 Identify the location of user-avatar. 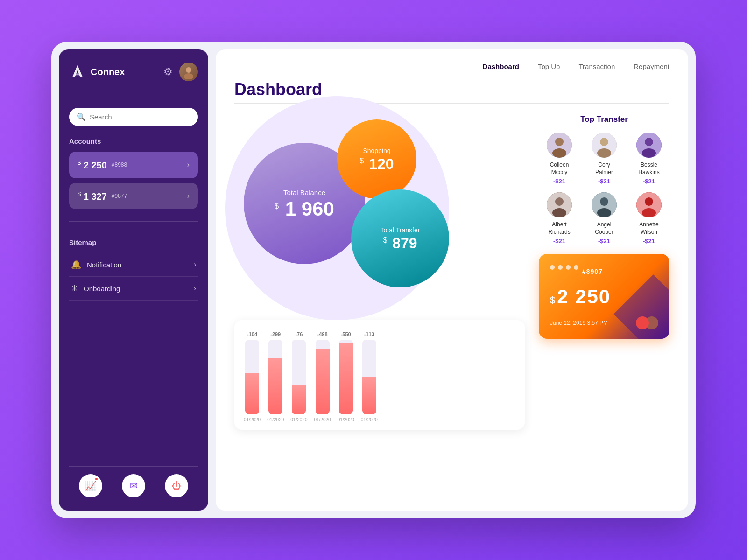
(189, 72).